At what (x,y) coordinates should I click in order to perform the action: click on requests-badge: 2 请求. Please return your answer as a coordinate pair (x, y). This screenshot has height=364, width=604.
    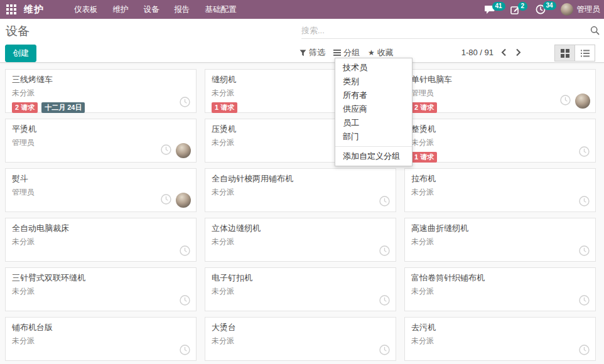
    Looking at the image, I should click on (424, 108).